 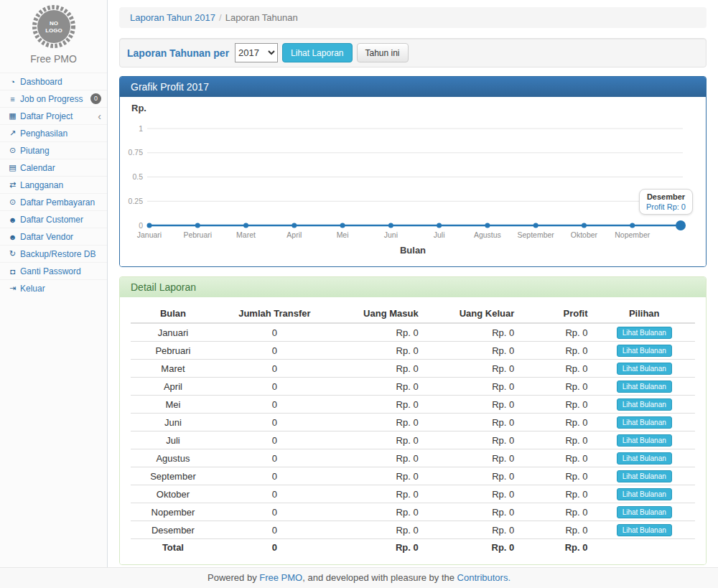 I want to click on table-row: Mei 0 Rp. 0 Rp. 0 Rp. 0 Lihat Bulanan, so click(x=413, y=405).